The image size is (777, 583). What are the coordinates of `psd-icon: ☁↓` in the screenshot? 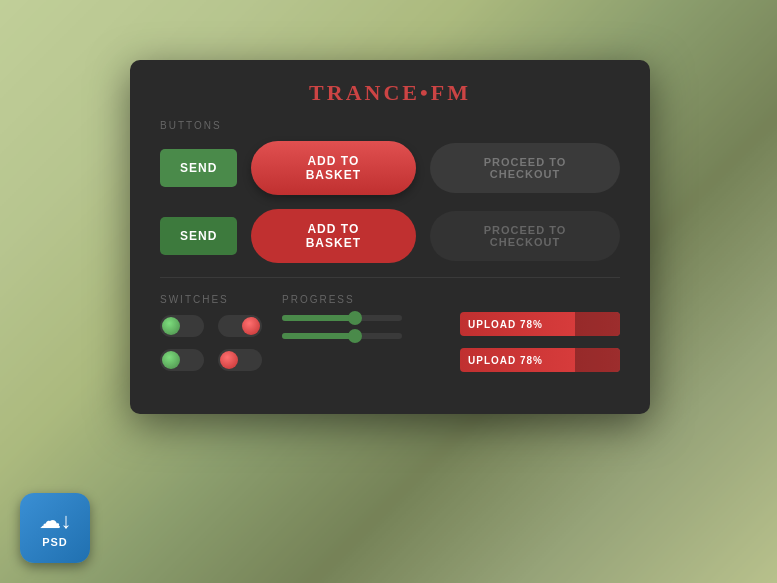 It's located at (56, 521).